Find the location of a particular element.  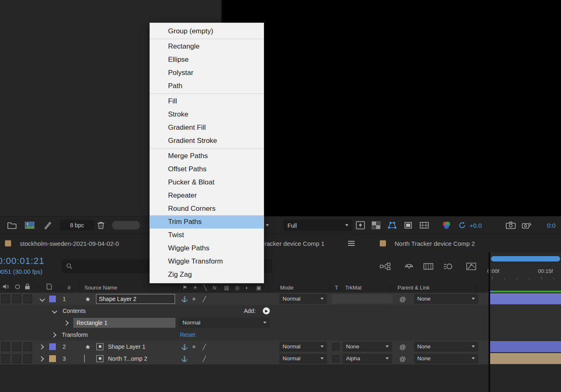

current-timecode: 0:00:01:21 is located at coordinates (22, 261).